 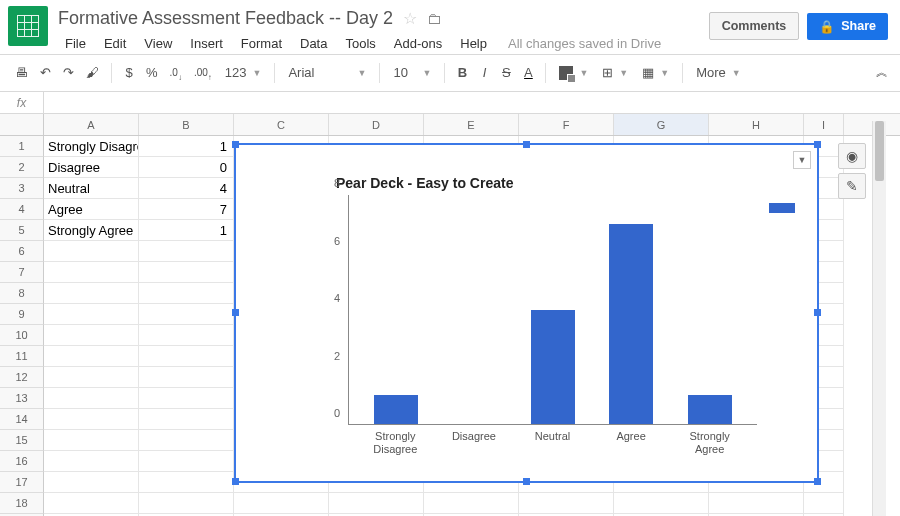 What do you see at coordinates (472, 124) in the screenshot?
I see `col-header: E` at bounding box center [472, 124].